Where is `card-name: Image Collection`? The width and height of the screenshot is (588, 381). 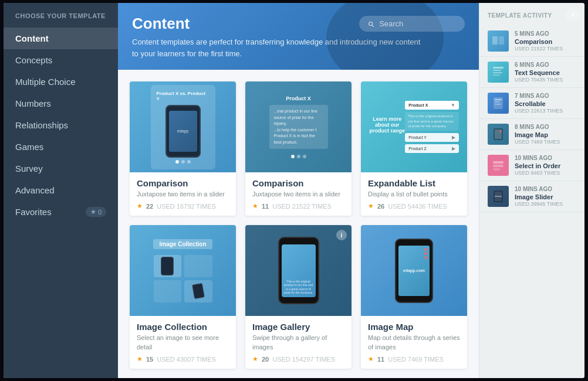
card-name: Image Collection is located at coordinates (183, 327).